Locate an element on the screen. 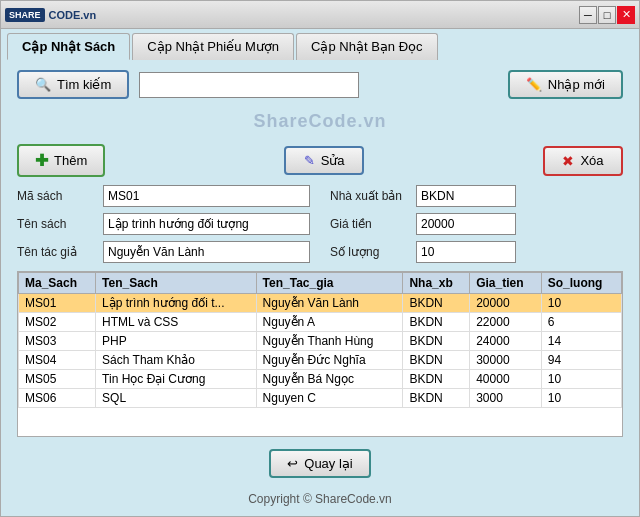 This screenshot has width=640, height=517. table-cell: 94 is located at coordinates (581, 360).